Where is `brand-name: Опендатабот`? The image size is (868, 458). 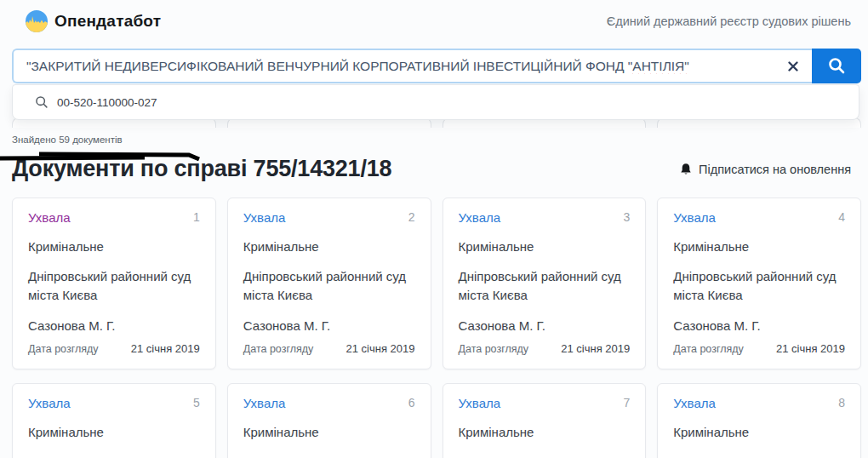
brand-name: Опендатабот is located at coordinates (107, 21).